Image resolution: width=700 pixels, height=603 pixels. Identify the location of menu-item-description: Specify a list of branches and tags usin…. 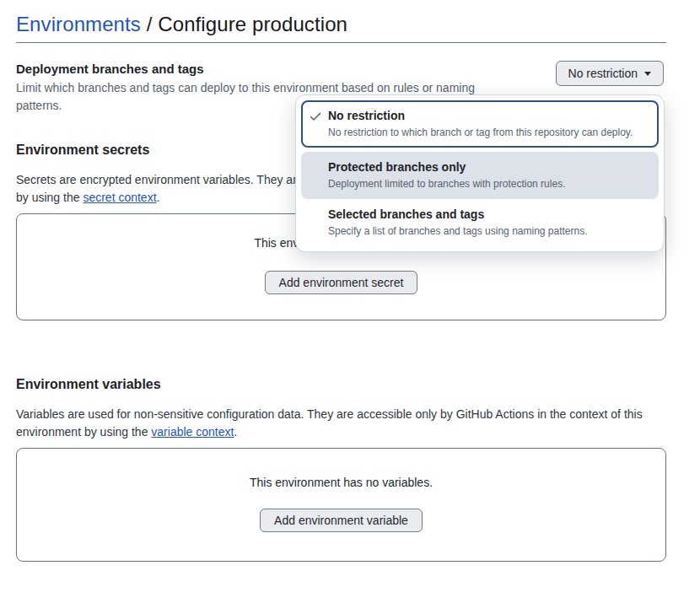
(490, 231).